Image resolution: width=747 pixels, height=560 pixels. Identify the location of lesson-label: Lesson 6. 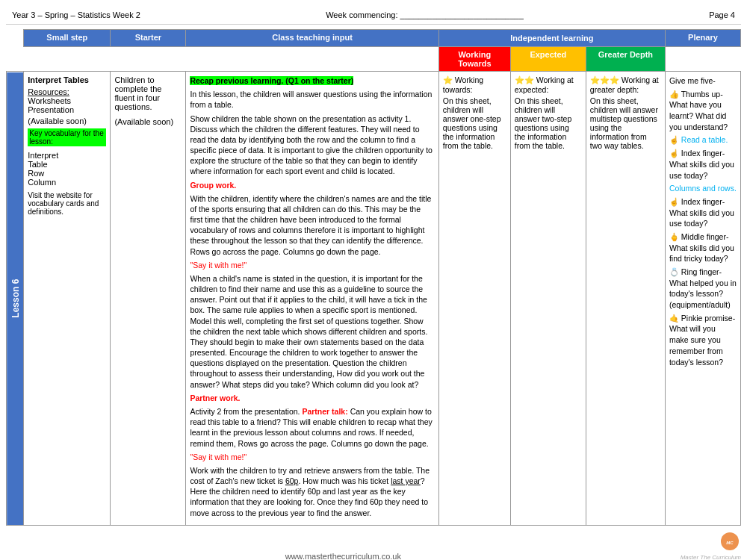
(15, 299).